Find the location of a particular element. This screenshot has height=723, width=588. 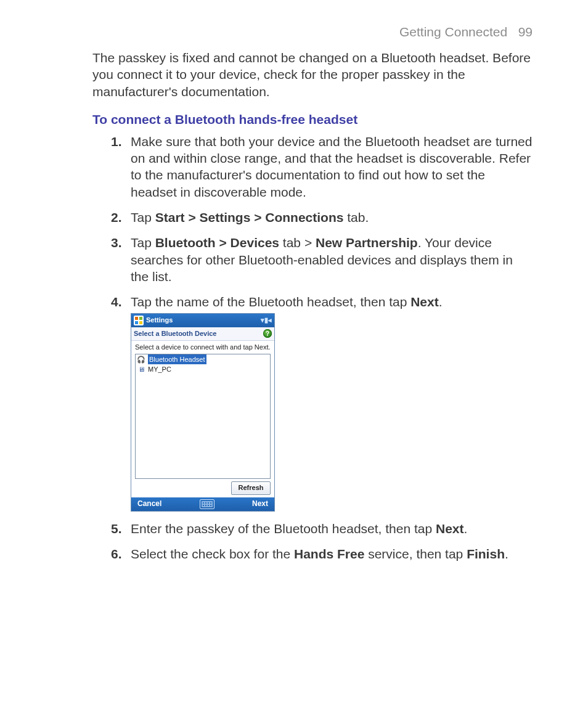

device-subbar: Select a Bluetooth Device ? is located at coordinates (203, 334).